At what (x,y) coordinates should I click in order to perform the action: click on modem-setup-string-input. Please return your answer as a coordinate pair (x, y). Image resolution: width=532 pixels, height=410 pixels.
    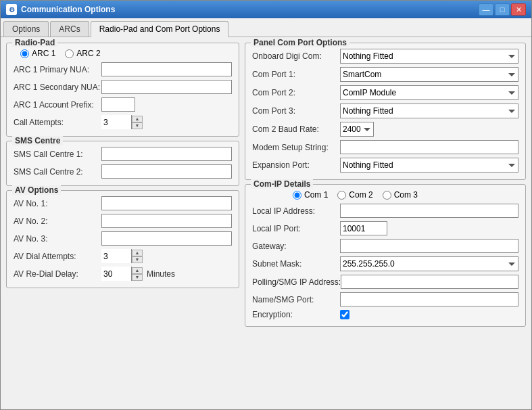
    Looking at the image, I should click on (429, 147).